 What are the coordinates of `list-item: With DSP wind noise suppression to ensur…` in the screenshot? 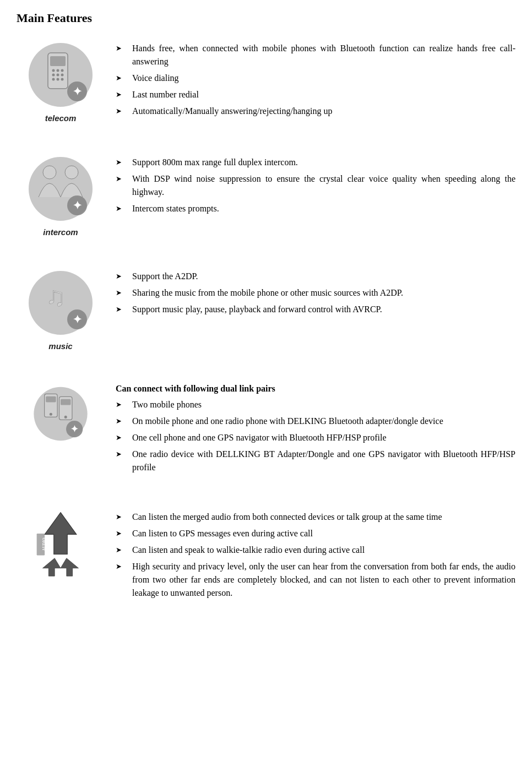 It's located at (316, 186).